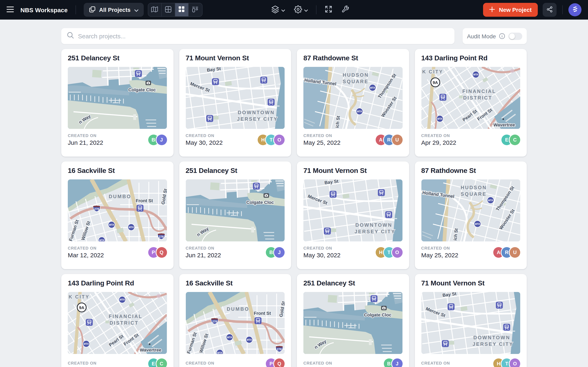 The height and width of the screenshot is (367, 588). I want to click on project-card: 16 Sackville St CREATED ON P Q, so click(235, 320).